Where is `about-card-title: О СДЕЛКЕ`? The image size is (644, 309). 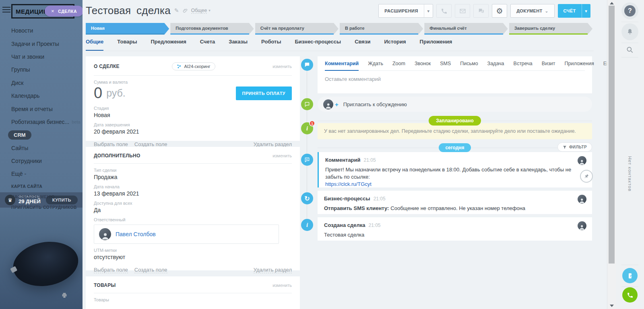
about-card-title: О СДЕЛКЕ is located at coordinates (107, 66).